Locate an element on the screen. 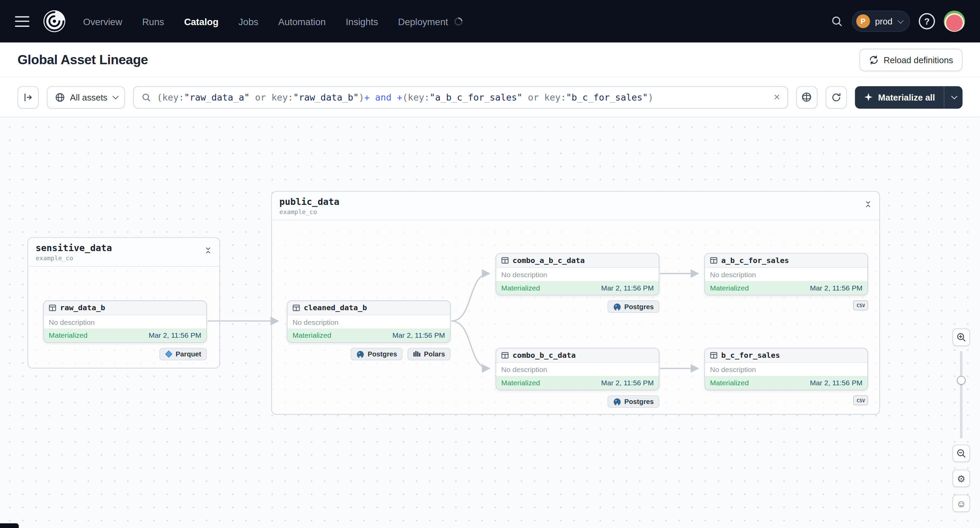 The image size is (980, 528). asset-node-combo-a-b-c-data: combo_a_b_c_data No description Material… is located at coordinates (578, 274).